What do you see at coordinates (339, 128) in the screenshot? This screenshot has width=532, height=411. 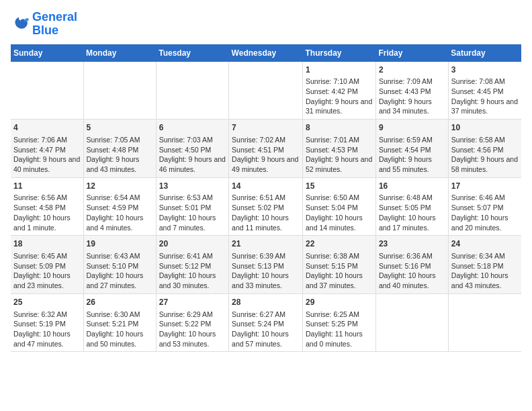 I see `day-number: 8` at bounding box center [339, 128].